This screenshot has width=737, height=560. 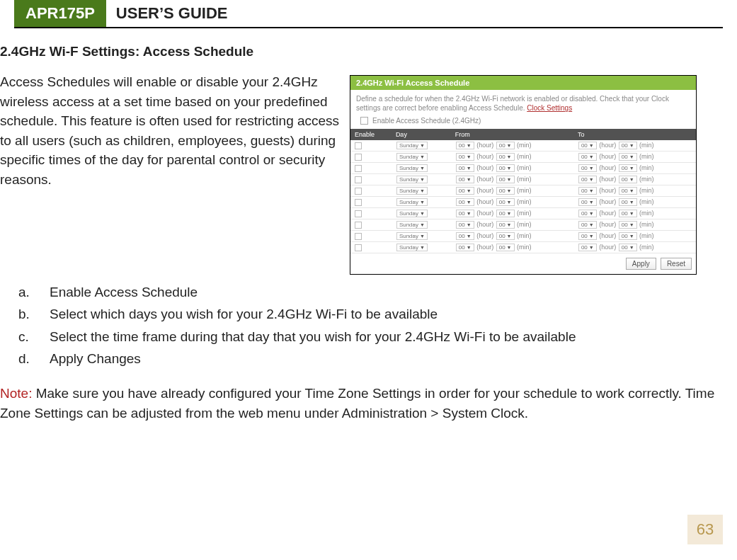 What do you see at coordinates (641, 263) in the screenshot?
I see `apply-button: Apply` at bounding box center [641, 263].